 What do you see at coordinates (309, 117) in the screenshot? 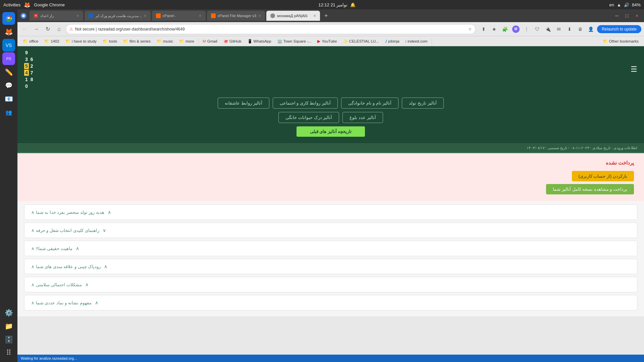
I see `analysis-btn-pet: آنالیز درک حیوانات خانگی` at bounding box center [309, 117].